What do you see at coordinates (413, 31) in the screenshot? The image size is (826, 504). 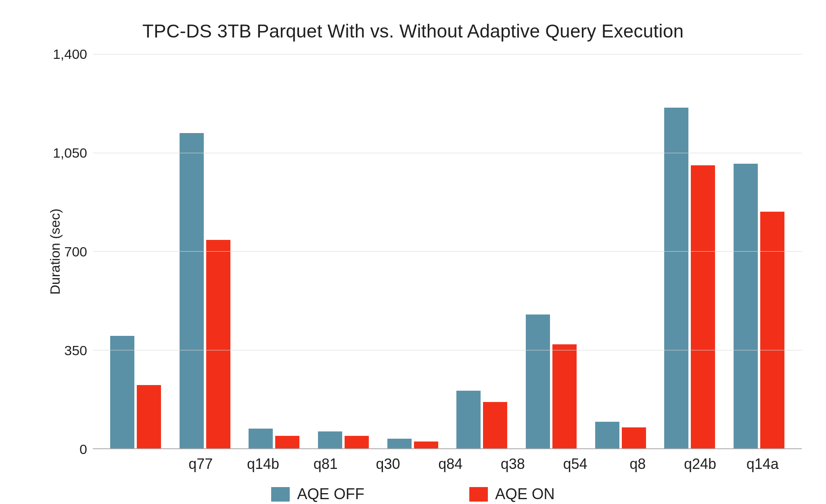 I see `chart-title: TPC-DS 3TB Parquet With vs. Without Adap…` at bounding box center [413, 31].